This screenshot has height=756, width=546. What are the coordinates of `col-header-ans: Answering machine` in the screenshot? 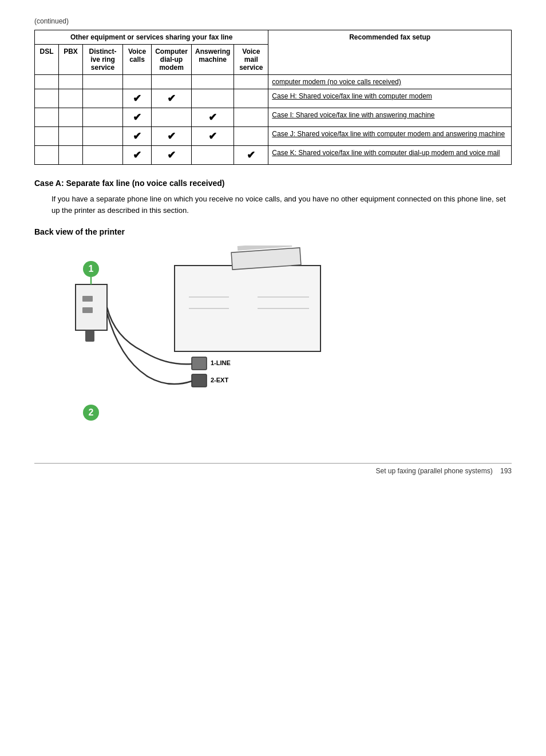 It's located at (213, 60).